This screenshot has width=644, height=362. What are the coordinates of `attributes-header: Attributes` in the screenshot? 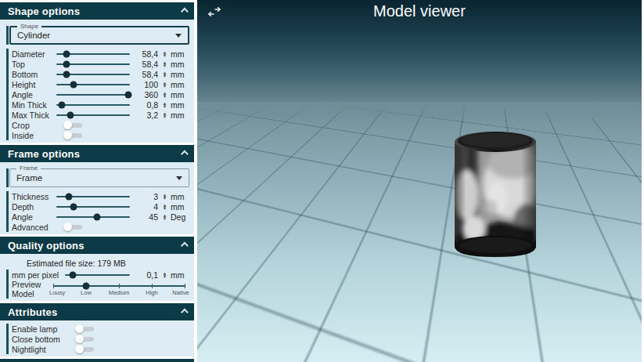 It's located at (97, 312).